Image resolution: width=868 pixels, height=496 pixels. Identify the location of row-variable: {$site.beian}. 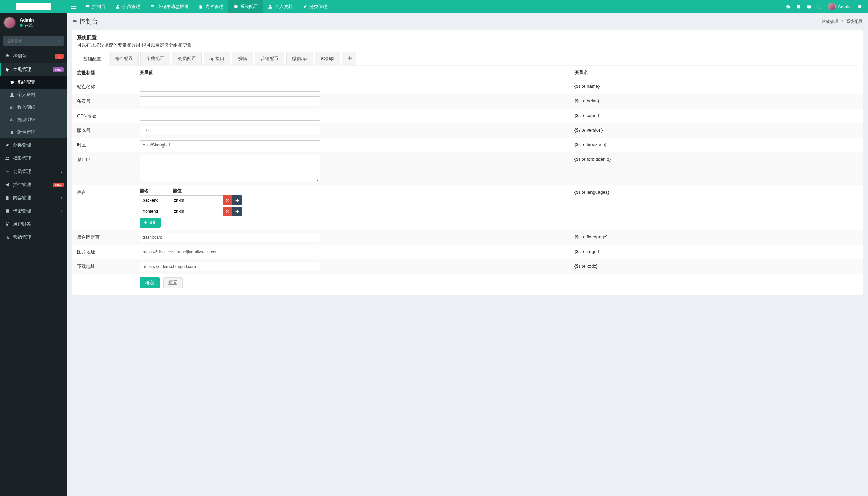
(716, 101).